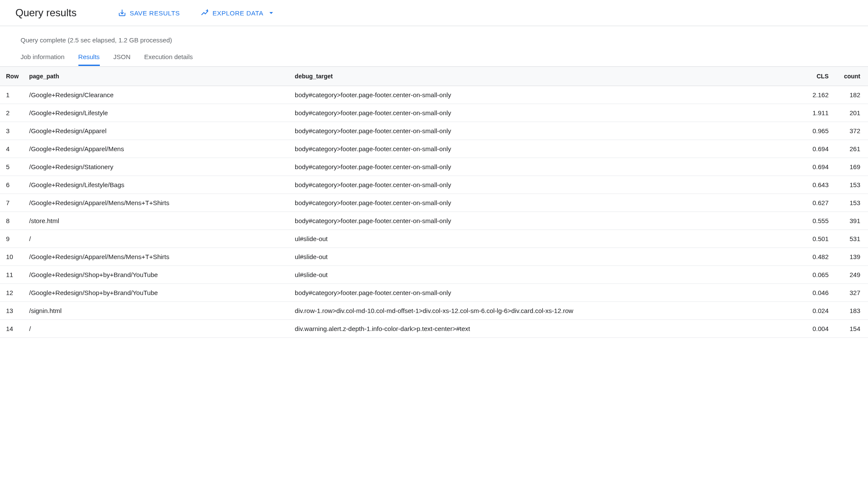 The height and width of the screenshot is (483, 868). What do you see at coordinates (46, 13) in the screenshot?
I see `page-title: Query results` at bounding box center [46, 13].